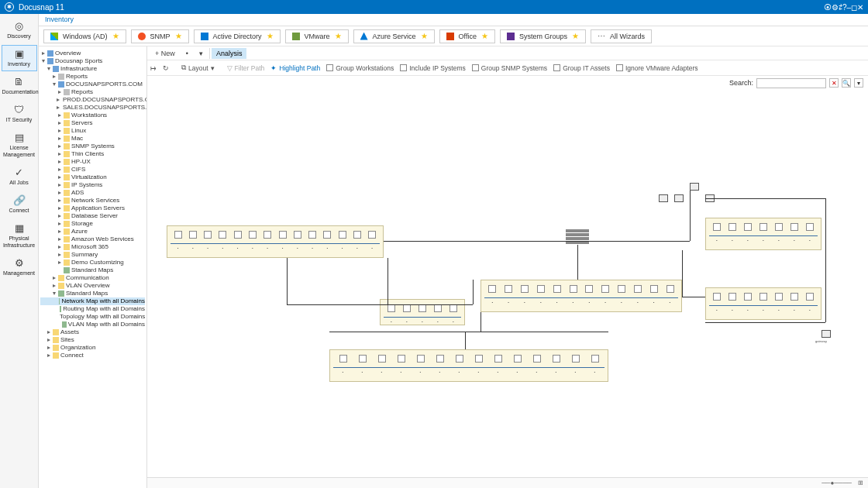 The image size is (868, 488). What do you see at coordinates (93, 108) in the screenshot?
I see `tree-sales-docusnapsports-com: ▸ SALES.DOCUSNAPSPORTS.COM` at bounding box center [93, 108].